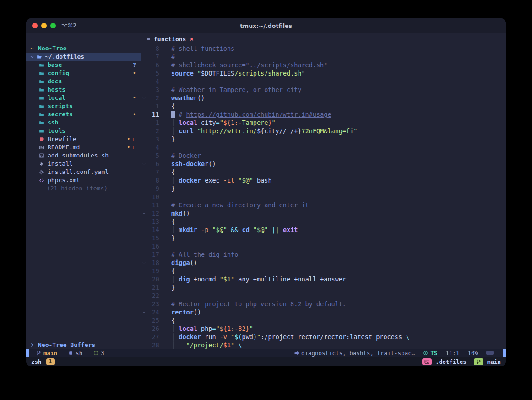 Image resolution: width=532 pixels, height=400 pixels. I want to click on code-line: 11# Create a new directory and enter it, so click(323, 205).